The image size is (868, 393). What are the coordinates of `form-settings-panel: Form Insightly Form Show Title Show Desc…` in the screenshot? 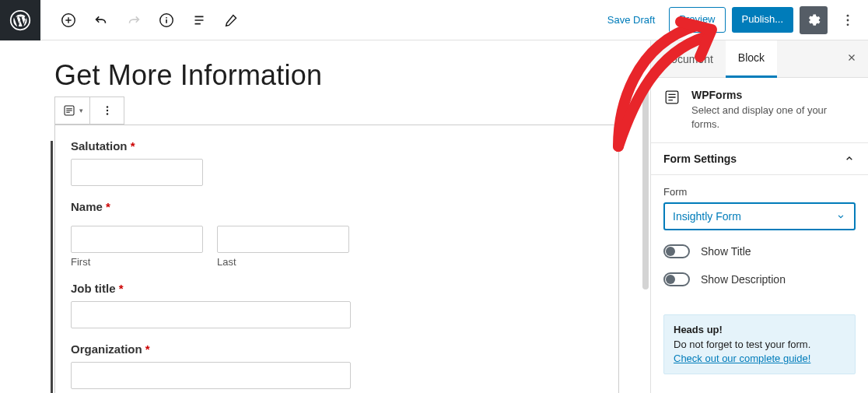 It's located at (759, 238).